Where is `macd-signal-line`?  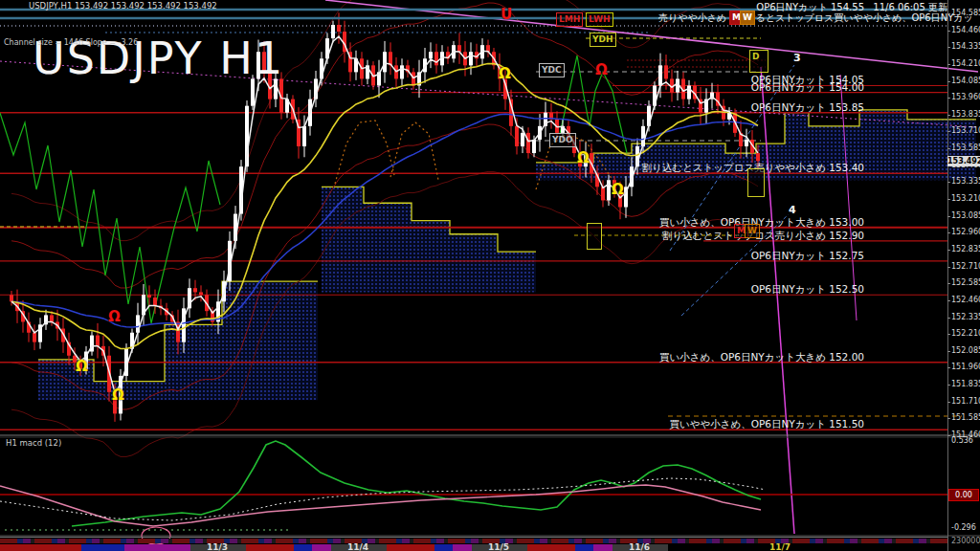 macd-signal-line is located at coordinates (383, 499).